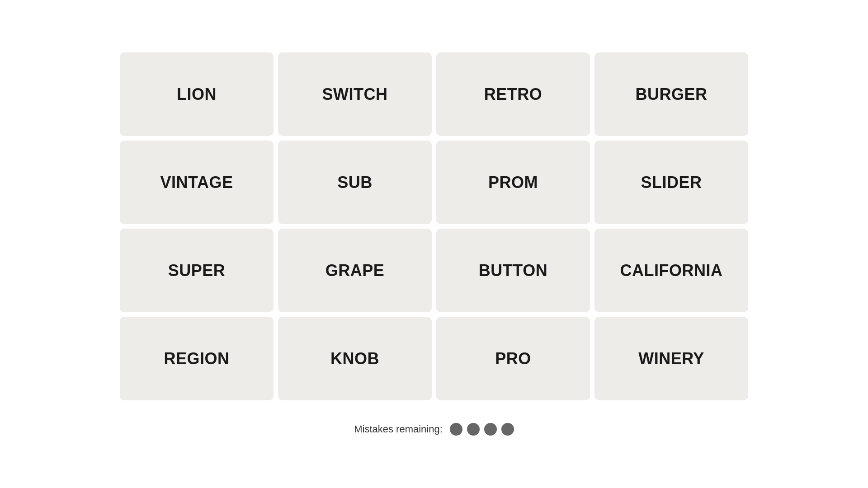  Describe the element at coordinates (513, 183) in the screenshot. I see `cell-label-prom: PROM` at that location.